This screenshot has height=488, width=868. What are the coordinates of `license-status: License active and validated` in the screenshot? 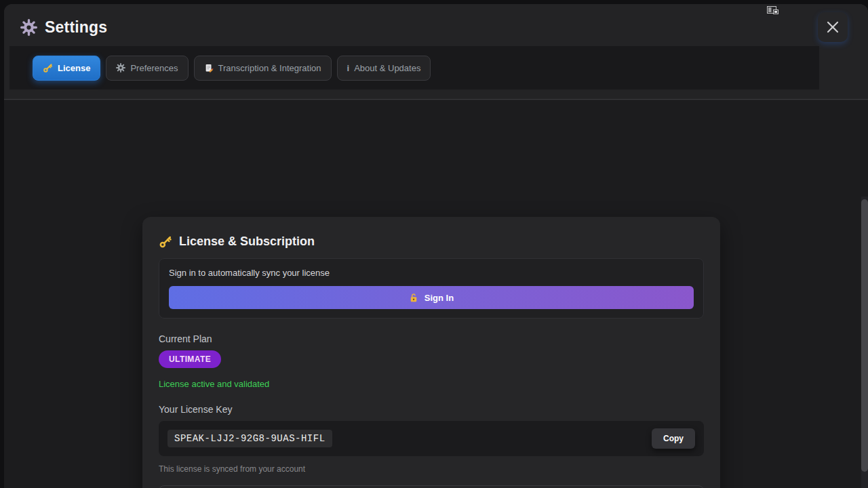 It's located at (431, 384).